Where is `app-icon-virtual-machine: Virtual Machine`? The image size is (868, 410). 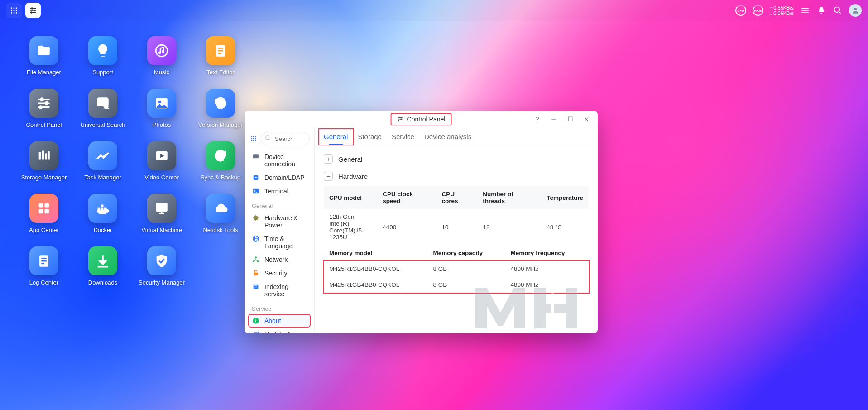
app-icon-virtual-machine: Virtual Machine is located at coordinates (162, 220).